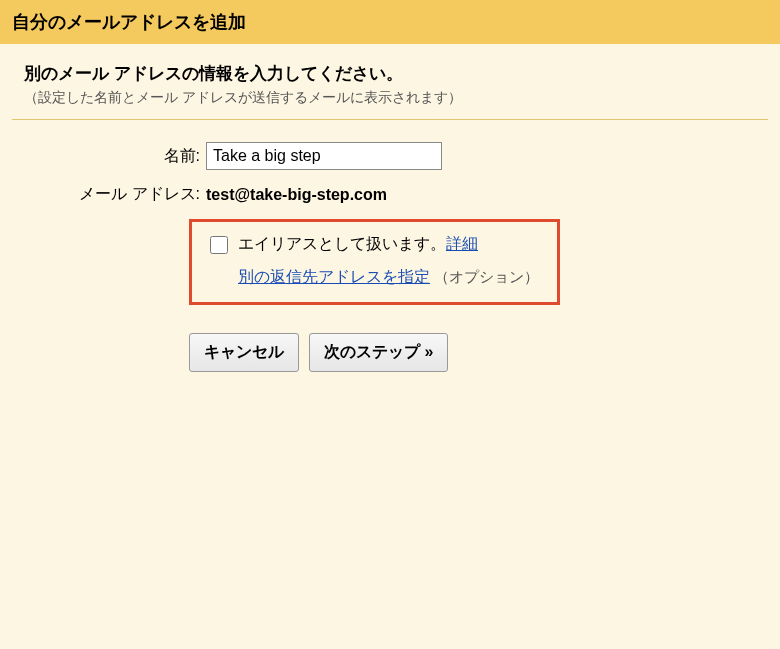 Image resolution: width=780 pixels, height=649 pixels. Describe the element at coordinates (486, 276) in the screenshot. I see `reply-to-option-text: （オプション）` at that location.